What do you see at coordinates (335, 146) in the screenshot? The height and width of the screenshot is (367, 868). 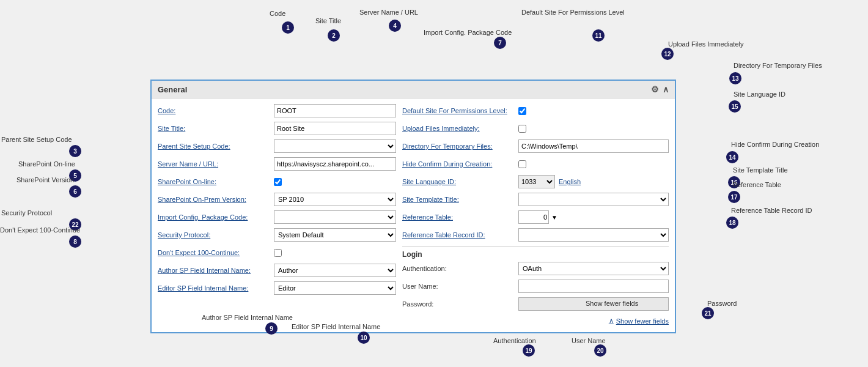 I see `parent-site-select` at bounding box center [335, 146].